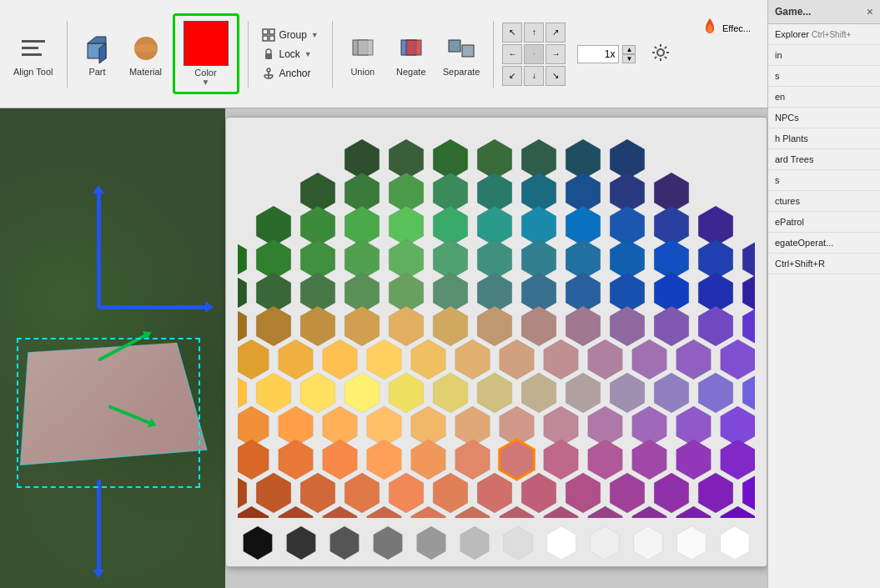  Describe the element at coordinates (512, 76) in the screenshot. I see `nav-down-left: ↙` at that location.